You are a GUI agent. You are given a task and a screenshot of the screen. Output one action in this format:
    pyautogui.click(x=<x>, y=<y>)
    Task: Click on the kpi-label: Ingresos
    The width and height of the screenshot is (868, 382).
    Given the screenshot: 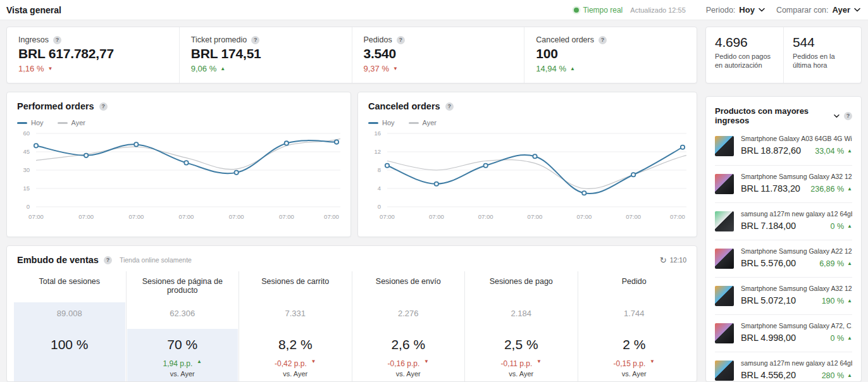 What is the action you would take?
    pyautogui.click(x=34, y=40)
    